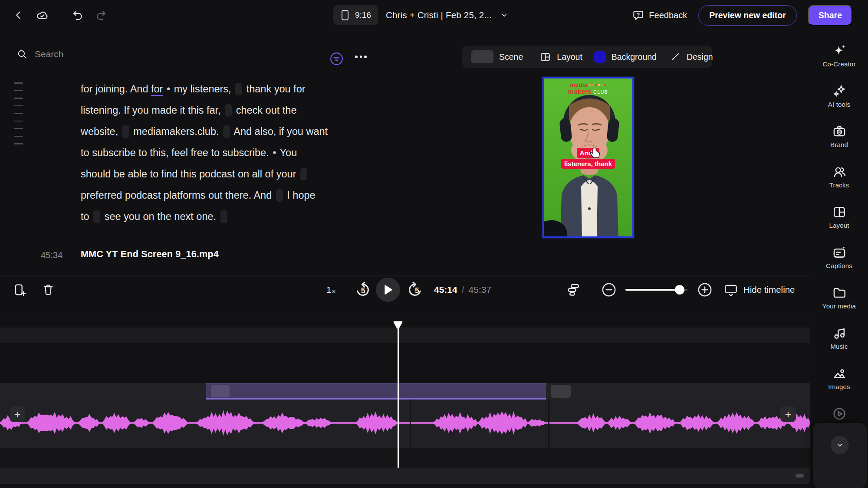 This screenshot has height=488, width=868. I want to click on track-view-button, so click(573, 290).